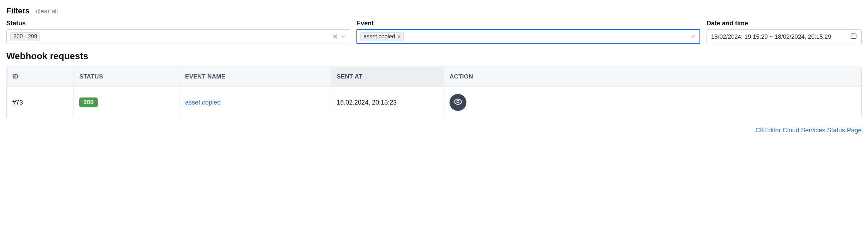 This screenshot has width=868, height=245. What do you see at coordinates (434, 32) in the screenshot?
I see `filter-row: Status 200 - 299 ✕ Event asset.copied ✕` at bounding box center [434, 32].